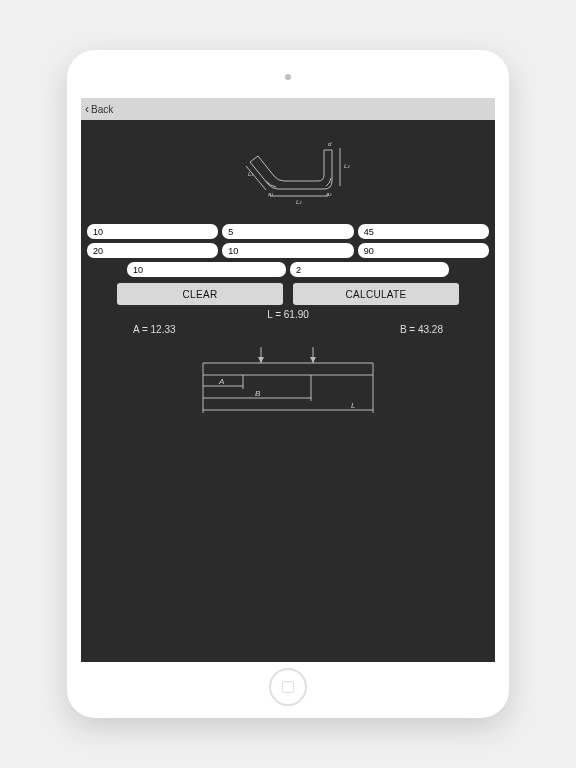  What do you see at coordinates (288, 173) in the screenshot?
I see `bend-diagram: L₁ L₂ L₃ a₁ a₂ d` at bounding box center [288, 173].